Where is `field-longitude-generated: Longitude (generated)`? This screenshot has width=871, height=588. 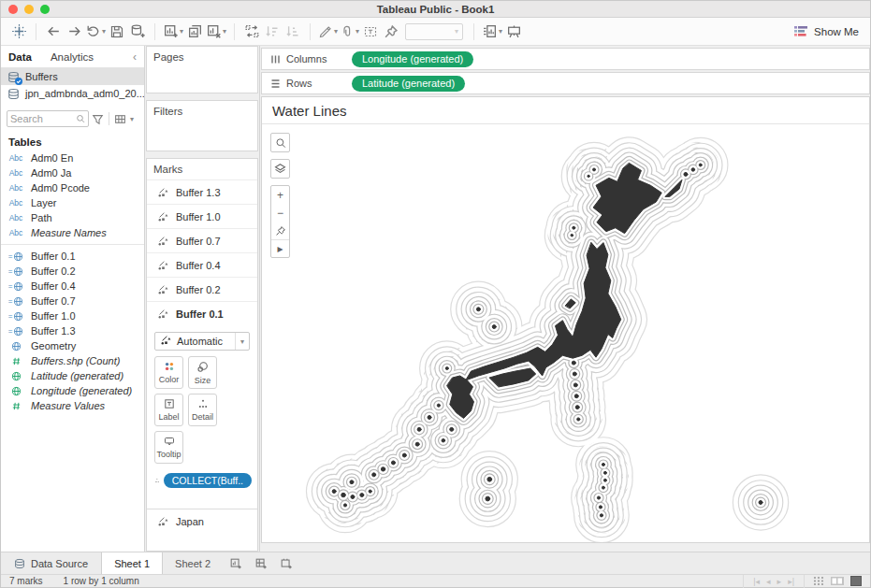
field-longitude-generated: Longitude (generated) is located at coordinates (73, 391).